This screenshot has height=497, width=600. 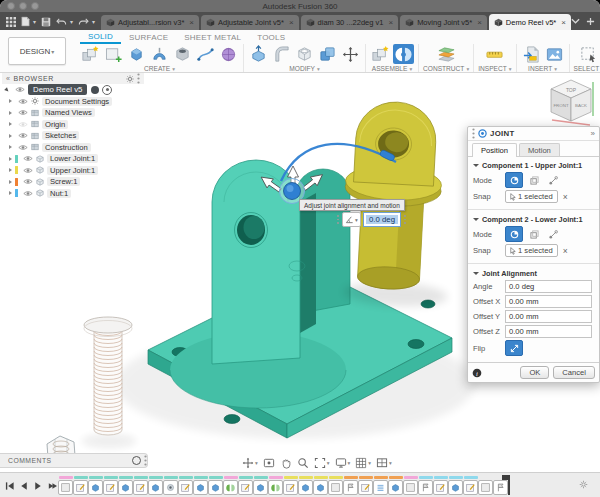 I want to click on document-tab: diam 30 ...22deg v1×, so click(x=350, y=22).